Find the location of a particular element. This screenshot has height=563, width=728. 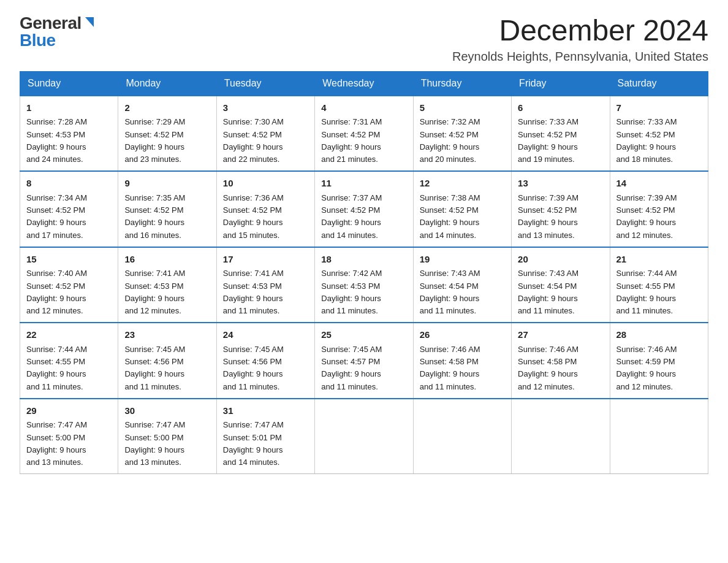

calendar-cell: 7 Sunrise: 7:33 AMSunset: 4:52 PMDayligh… is located at coordinates (659, 134).